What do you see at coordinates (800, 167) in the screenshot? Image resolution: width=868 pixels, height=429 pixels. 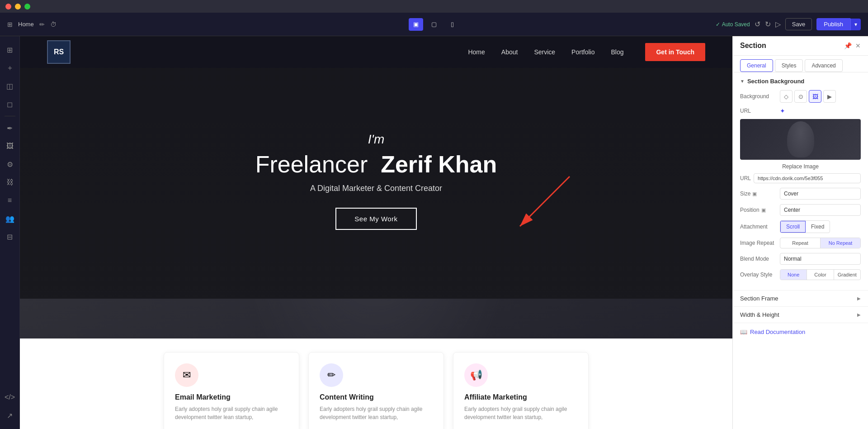 I see `replace-image-label: Replace Image` at bounding box center [800, 167].